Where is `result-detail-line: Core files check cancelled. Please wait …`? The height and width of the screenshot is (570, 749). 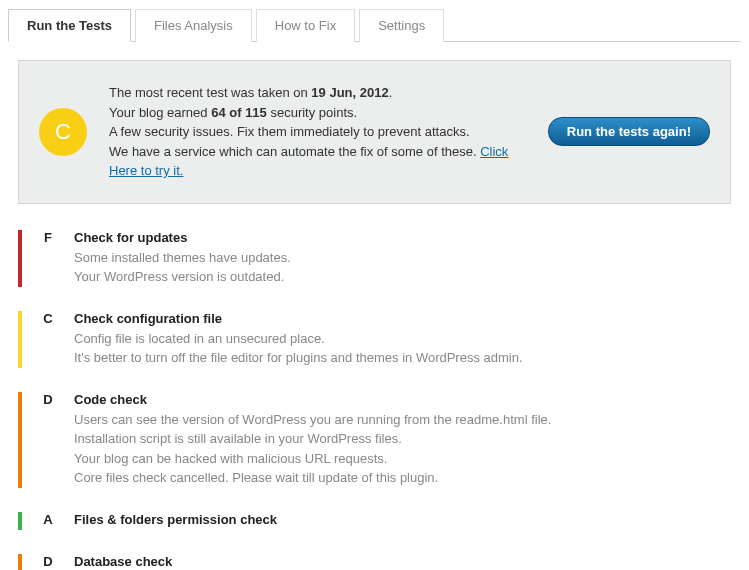 result-detail-line: Core files check cancelled. Please wait … is located at coordinates (402, 478).